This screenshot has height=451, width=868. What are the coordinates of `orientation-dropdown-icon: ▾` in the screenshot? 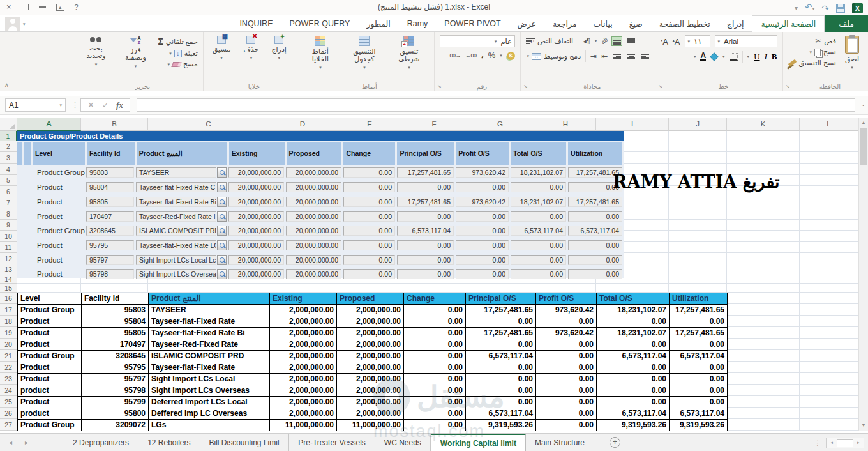 It's located at (596, 41).